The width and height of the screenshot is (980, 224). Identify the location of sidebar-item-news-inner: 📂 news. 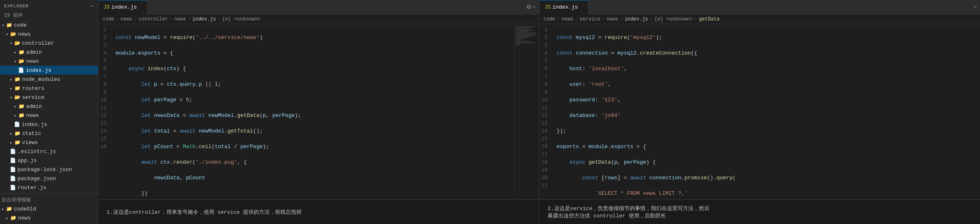
(49, 61).